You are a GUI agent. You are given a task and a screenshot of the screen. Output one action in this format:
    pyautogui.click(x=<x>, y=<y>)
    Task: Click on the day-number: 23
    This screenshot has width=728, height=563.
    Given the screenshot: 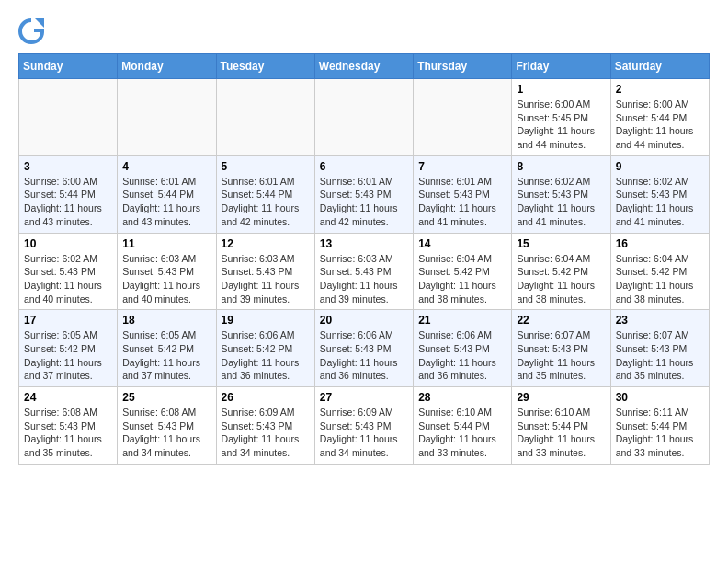 What is the action you would take?
    pyautogui.click(x=660, y=320)
    